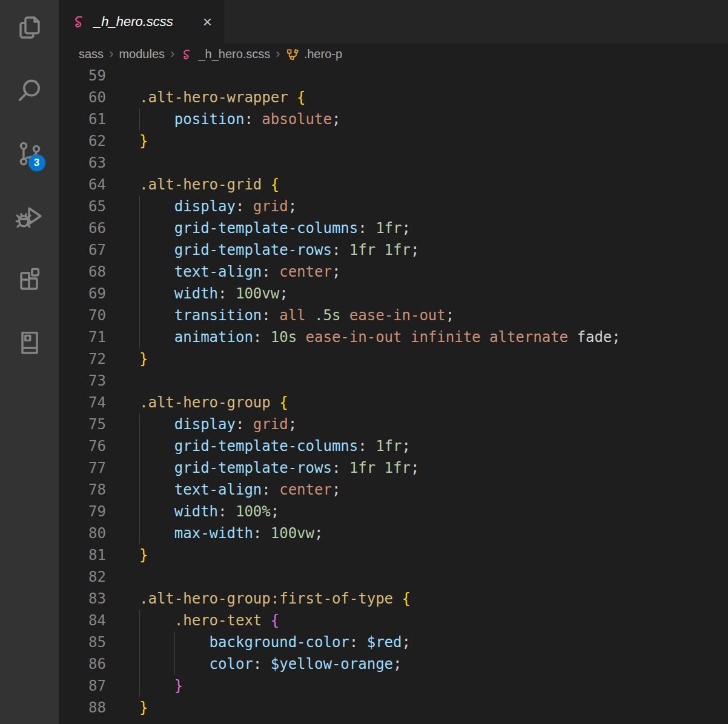 This screenshot has height=724, width=728. I want to click on code-line: 88}, so click(394, 708).